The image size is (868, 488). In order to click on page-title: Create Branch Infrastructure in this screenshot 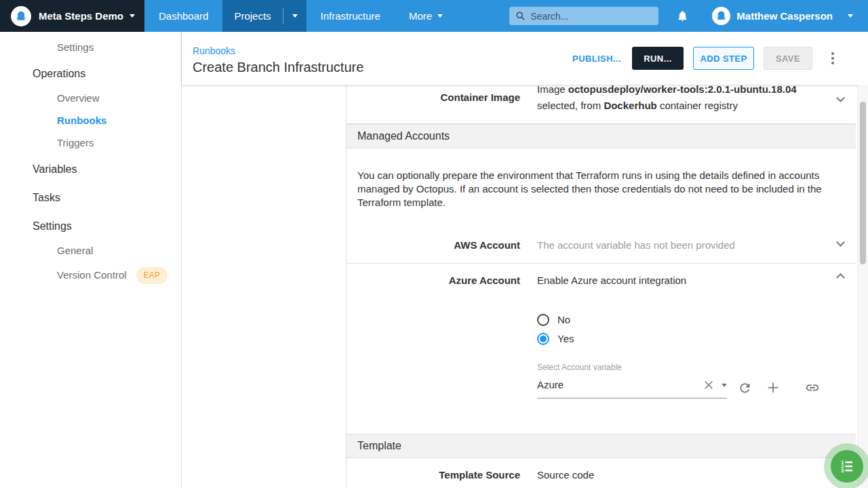, I will do `click(278, 68)`.